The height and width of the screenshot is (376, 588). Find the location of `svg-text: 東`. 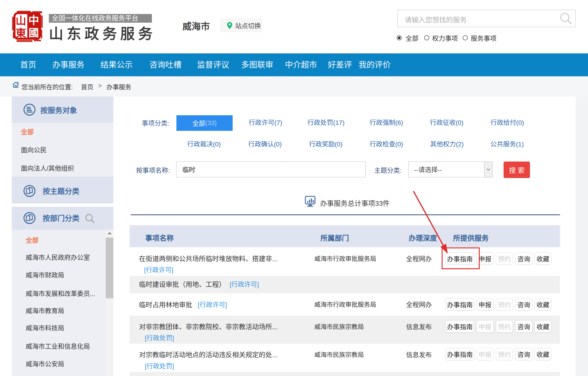

svg-text: 東 is located at coordinates (21, 33).